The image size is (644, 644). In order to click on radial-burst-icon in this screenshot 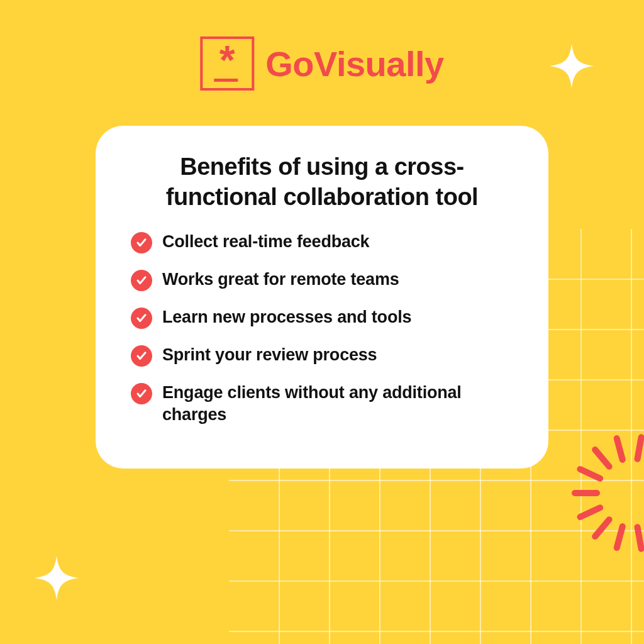, I will do `click(594, 493)`.